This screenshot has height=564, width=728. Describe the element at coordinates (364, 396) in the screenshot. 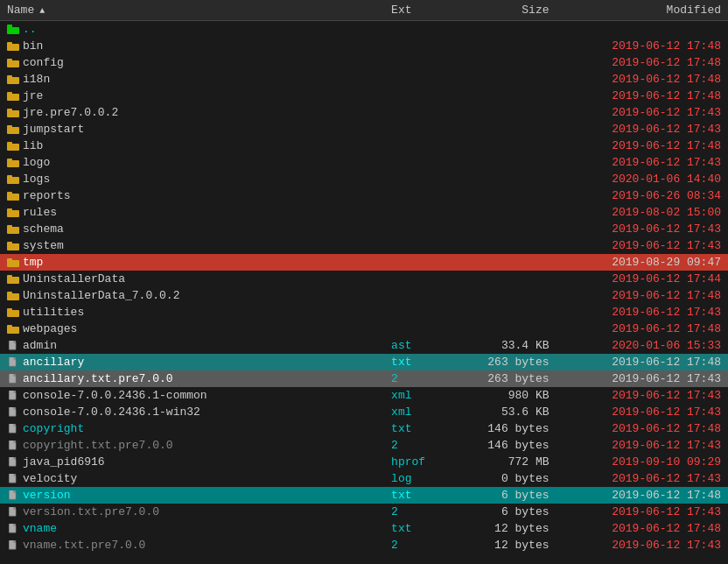

I see `table-row: console-7.0.0.2436.1-commonxml980 KB2019…` at that location.